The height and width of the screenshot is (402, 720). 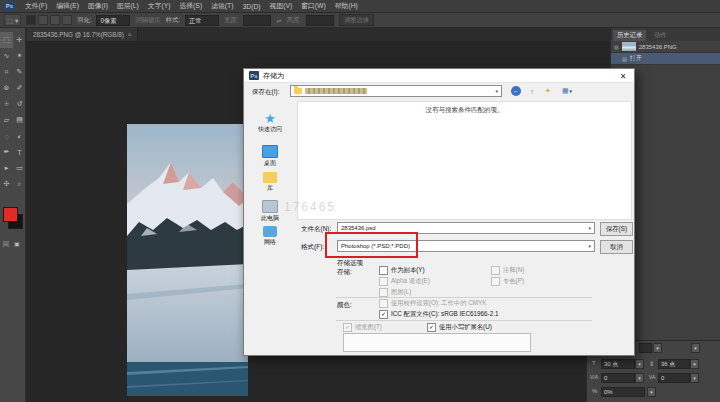 I want to click on menu-image: 图像(I), so click(x=98, y=6).